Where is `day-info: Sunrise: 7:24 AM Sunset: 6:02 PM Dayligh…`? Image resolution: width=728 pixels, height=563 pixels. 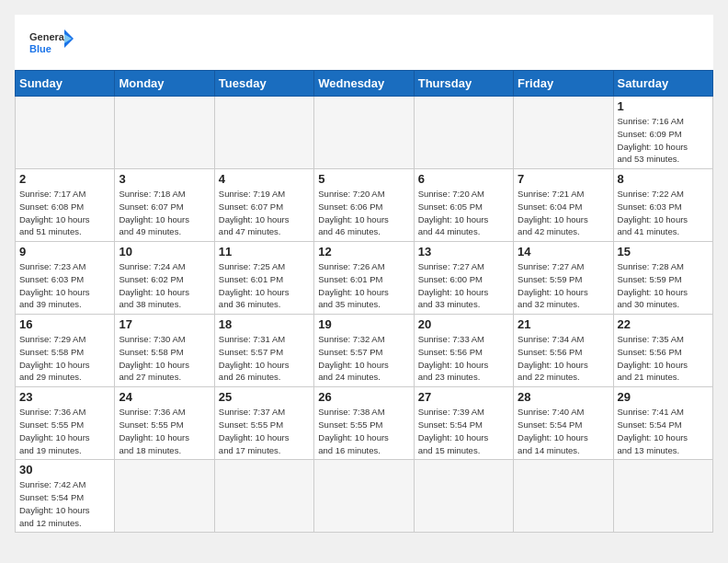 day-info: Sunrise: 7:24 AM Sunset: 6:02 PM Dayligh… is located at coordinates (164, 285).